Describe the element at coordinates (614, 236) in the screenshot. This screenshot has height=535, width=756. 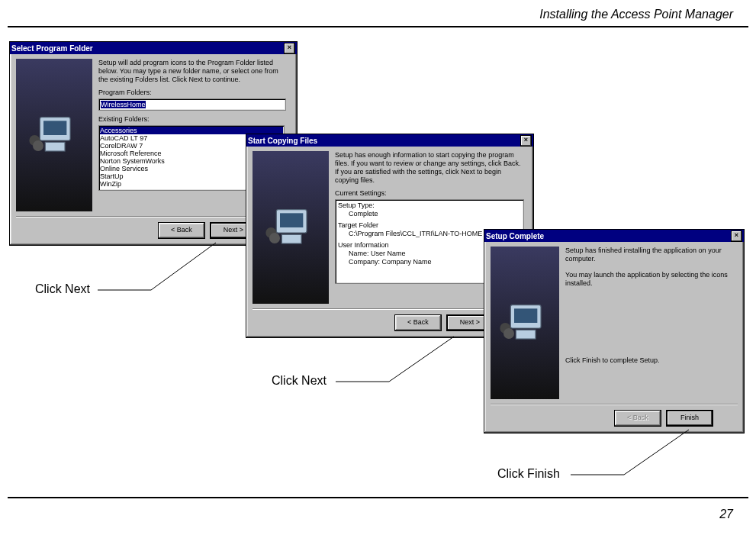
I see `titlebar: Setup Complete ×` at that location.